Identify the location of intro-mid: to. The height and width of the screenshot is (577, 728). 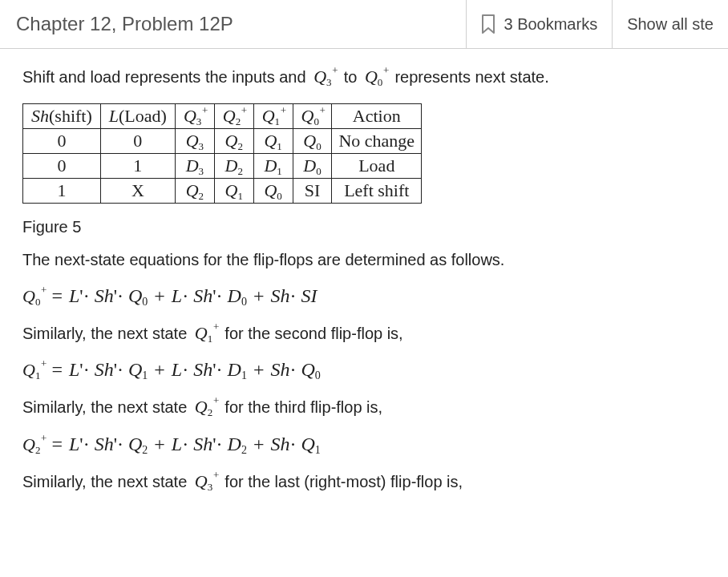
(353, 77).